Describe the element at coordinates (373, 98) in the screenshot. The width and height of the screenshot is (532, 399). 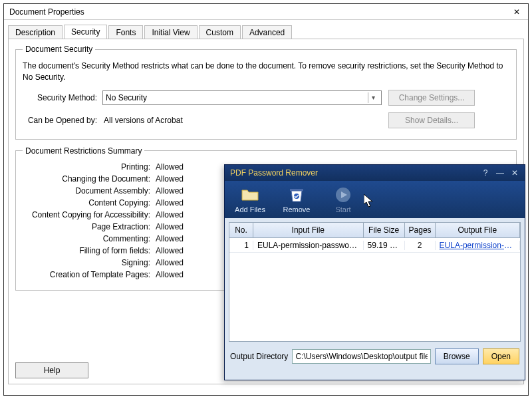
I see `chevron-down-icon: ▾` at that location.